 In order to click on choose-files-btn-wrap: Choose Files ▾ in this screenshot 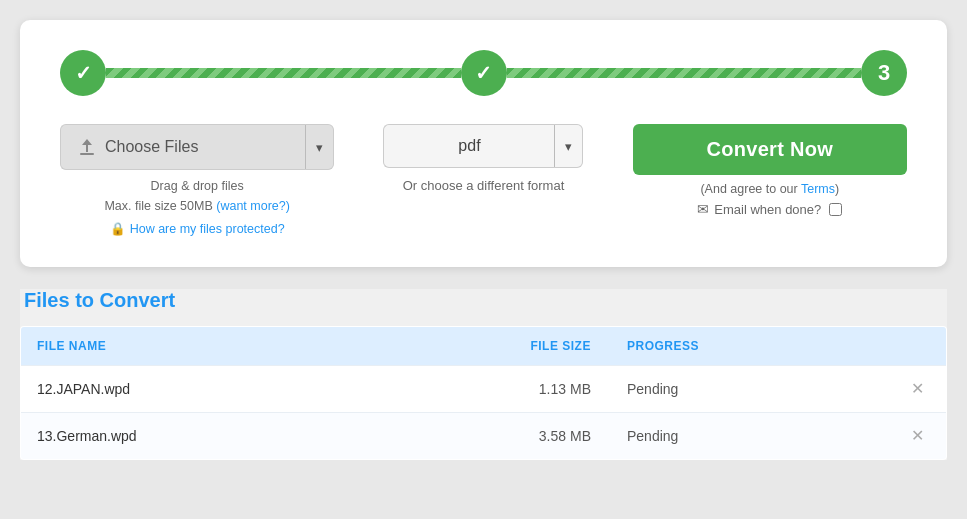, I will do `click(197, 147)`.